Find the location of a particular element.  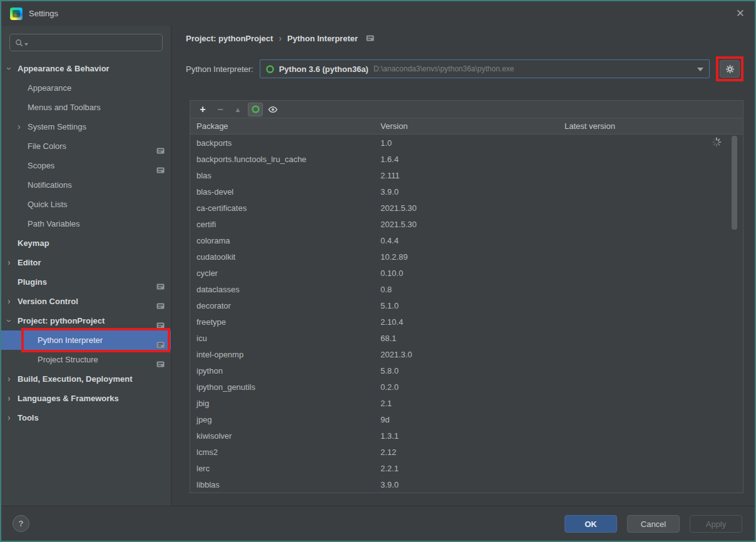

use-conda-manager-toggle is located at coordinates (255, 110).